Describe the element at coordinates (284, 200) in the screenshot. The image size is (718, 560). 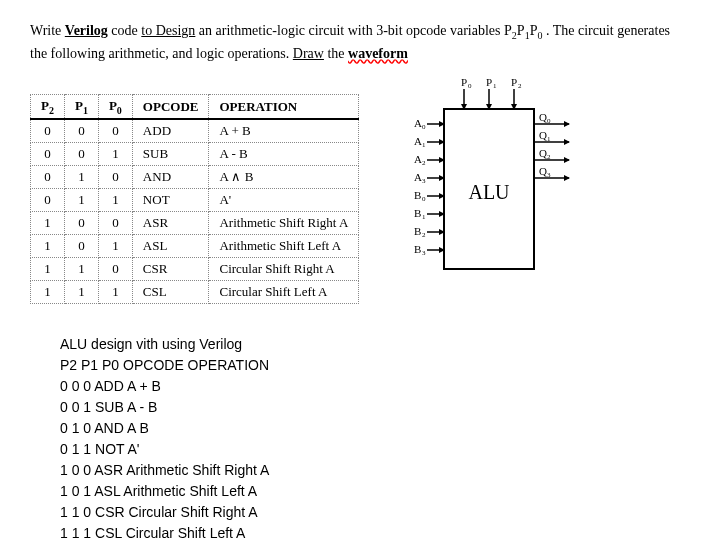
I see `cell-operation: A'` at that location.